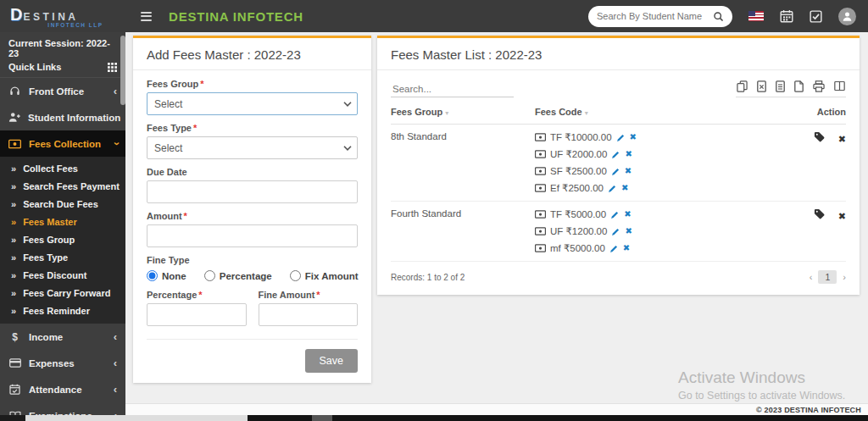  Describe the element at coordinates (63, 48) in the screenshot. I see `current-session-label: Current Session: 2022-23` at that location.